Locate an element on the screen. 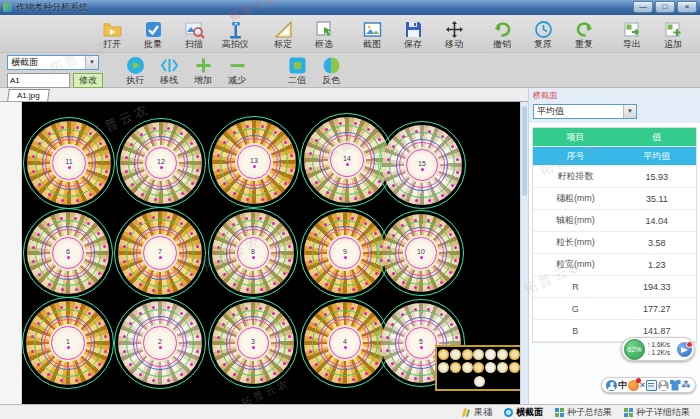 The height and width of the screenshot is (419, 700). memory-percent-badge: 62% is located at coordinates (634, 350).